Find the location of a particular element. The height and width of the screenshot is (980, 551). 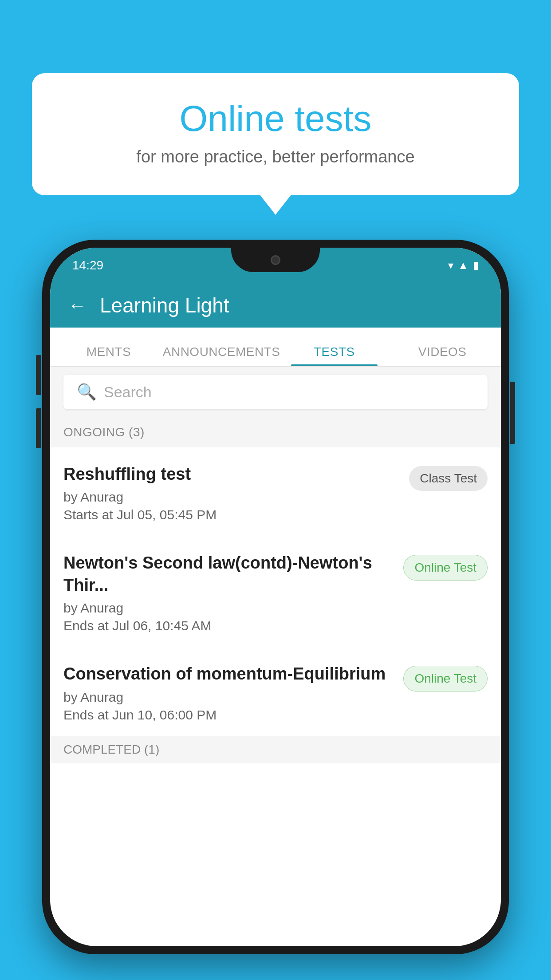

test-item-1: Reshuffling test by Anurag Starts at Jul… is located at coordinates (276, 492).